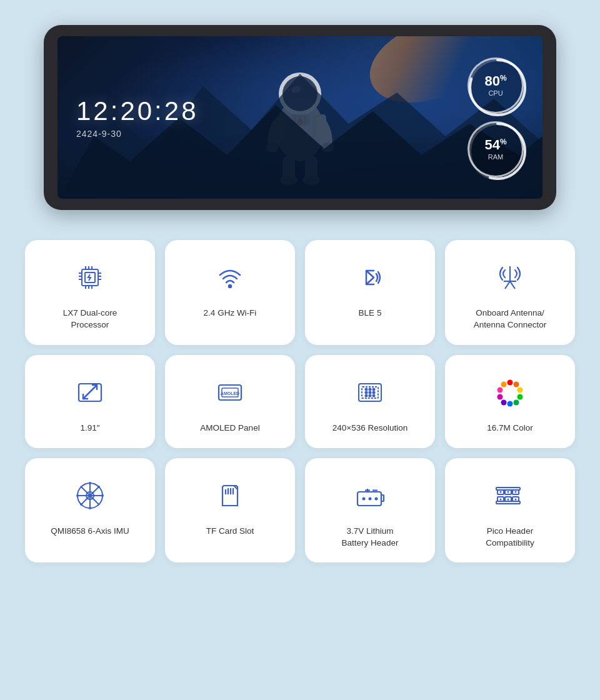 The image size is (600, 700). Describe the element at coordinates (90, 511) in the screenshot. I see `feature-card-imu: QMI8658 6-Axis IMU` at that location.